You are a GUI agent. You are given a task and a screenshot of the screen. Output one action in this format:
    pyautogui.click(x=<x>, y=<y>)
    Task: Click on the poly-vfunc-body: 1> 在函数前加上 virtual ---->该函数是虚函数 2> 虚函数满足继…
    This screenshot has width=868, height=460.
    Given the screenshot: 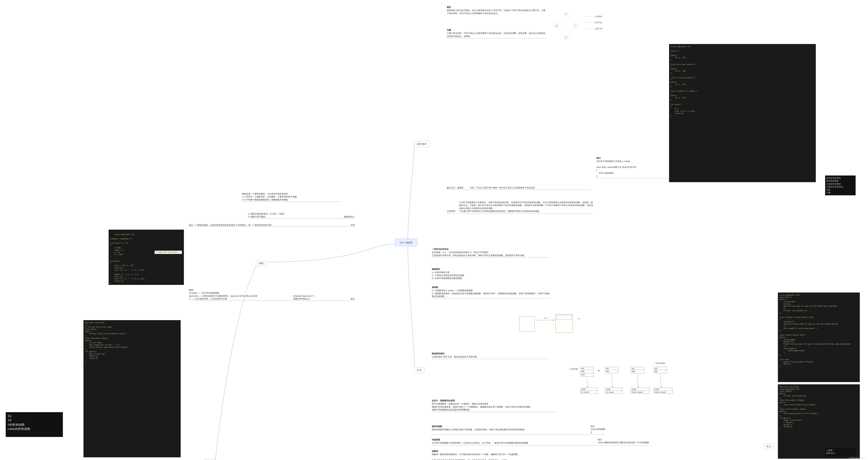 What is the action you would take?
    pyautogui.click(x=491, y=294)
    